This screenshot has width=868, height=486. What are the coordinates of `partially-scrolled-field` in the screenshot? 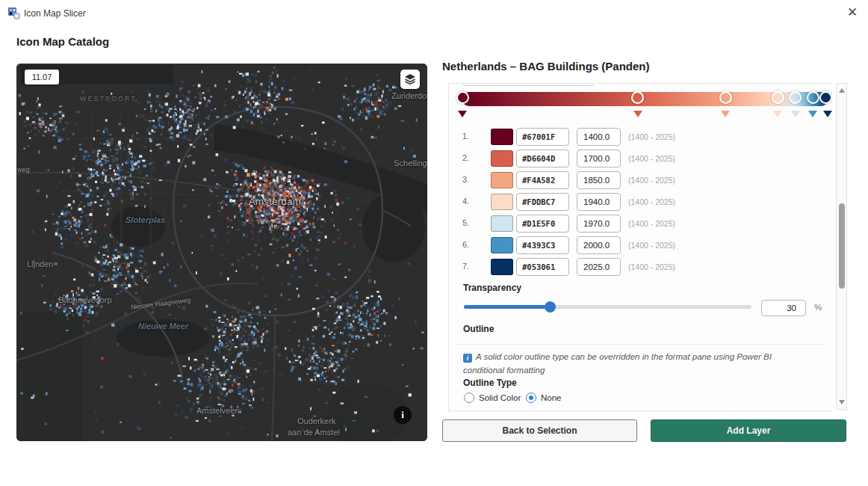 It's located at (528, 84).